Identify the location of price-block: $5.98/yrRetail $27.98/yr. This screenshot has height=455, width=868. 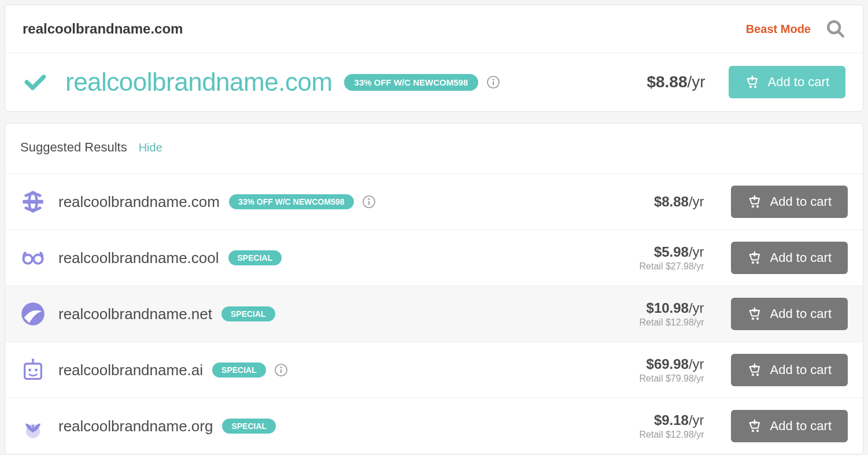
(661, 258).